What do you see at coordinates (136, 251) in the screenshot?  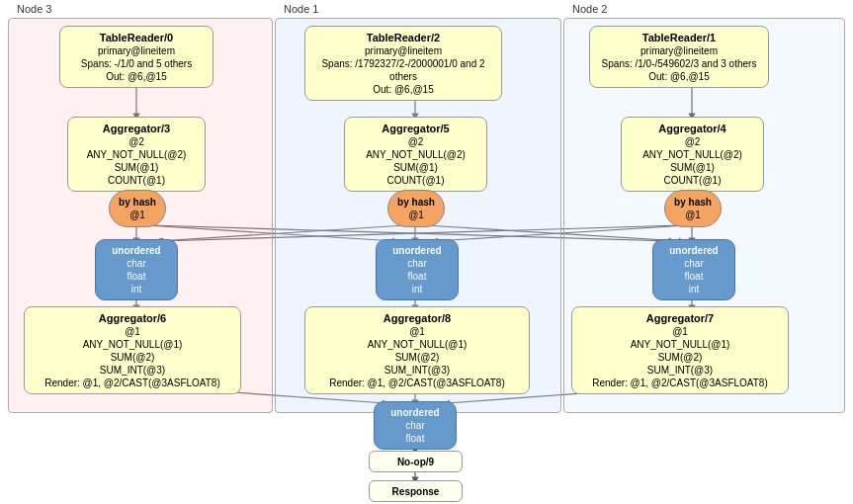 I see `unord-l-title: unordered` at bounding box center [136, 251].